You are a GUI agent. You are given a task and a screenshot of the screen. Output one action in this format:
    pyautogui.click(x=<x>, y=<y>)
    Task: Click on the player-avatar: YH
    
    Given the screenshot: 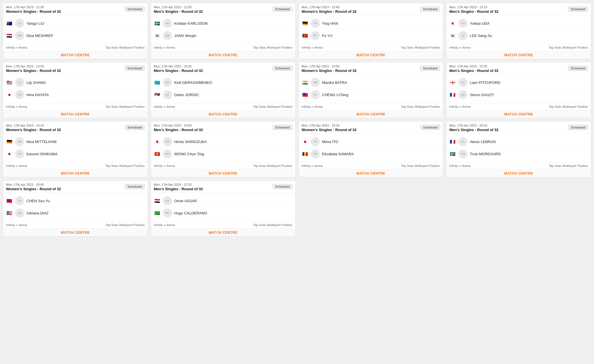 What is the action you would take?
    pyautogui.click(x=315, y=23)
    